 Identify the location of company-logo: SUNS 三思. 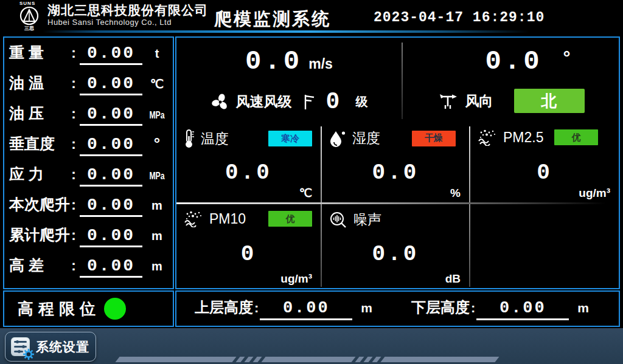
(29, 16).